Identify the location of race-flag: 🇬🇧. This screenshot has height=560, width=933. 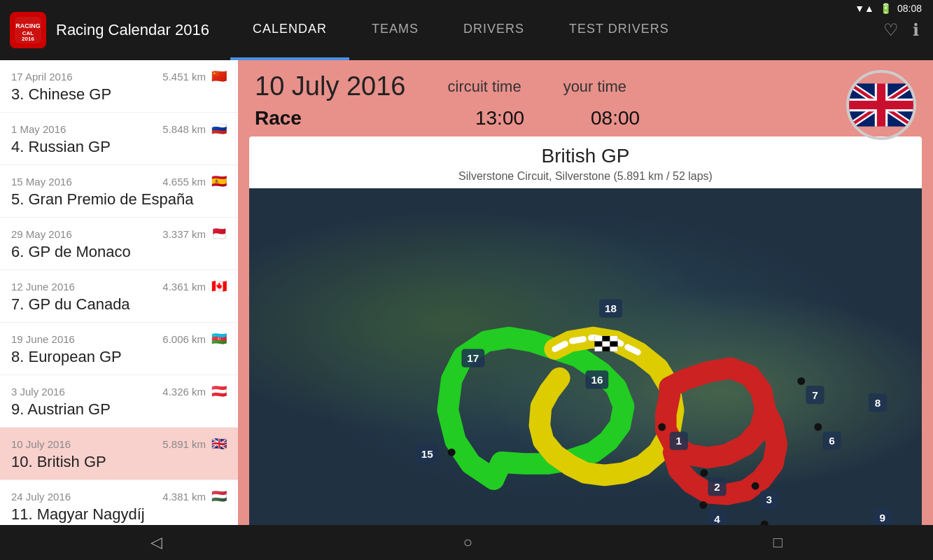
(219, 444).